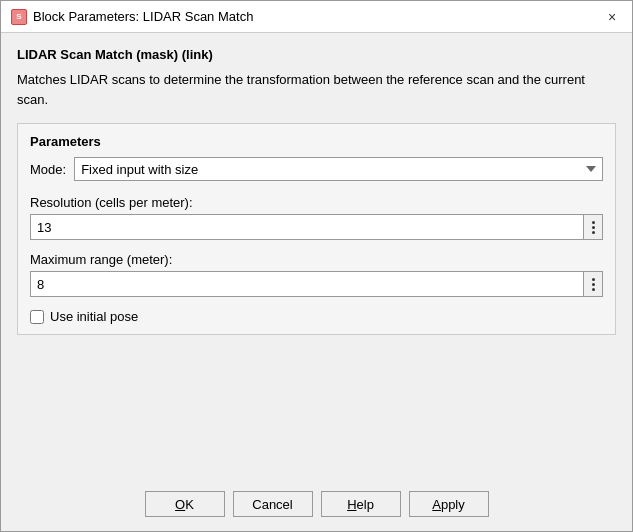 The width and height of the screenshot is (633, 532). Describe the element at coordinates (94, 316) in the screenshot. I see `use-initial-pose-label: Use initial pose` at that location.